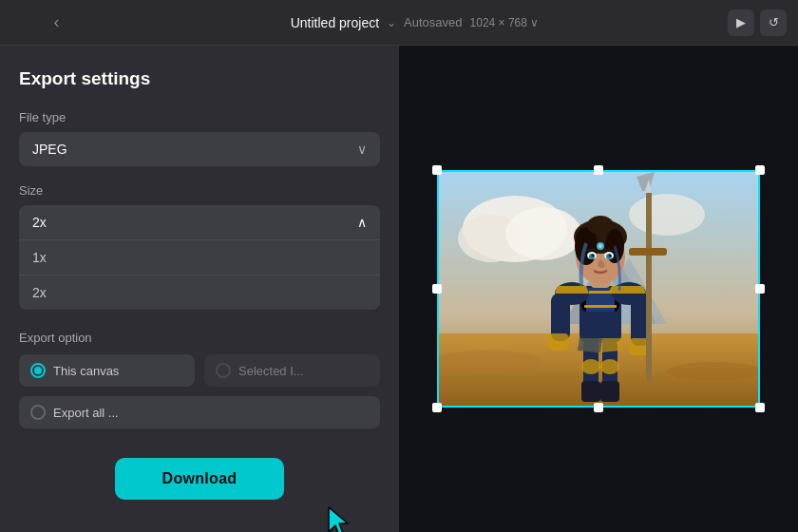  I want to click on export-all-radio, so click(38, 412).